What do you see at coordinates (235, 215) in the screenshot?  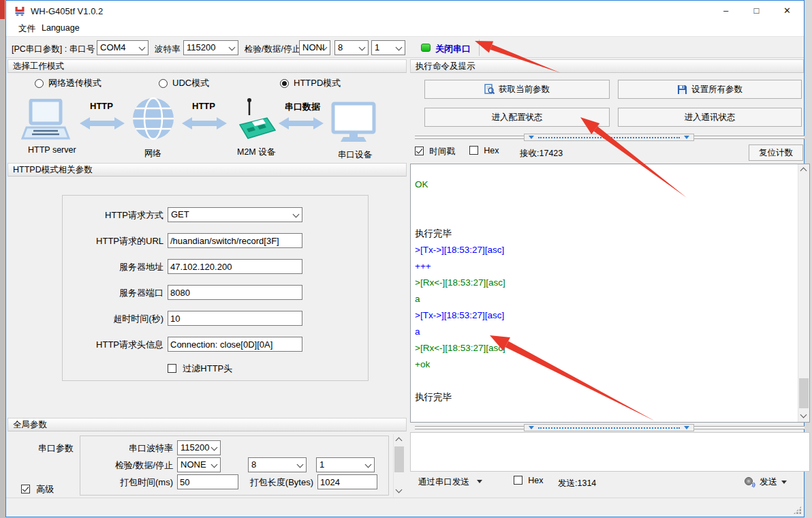 I see `http-method-select: GET` at bounding box center [235, 215].